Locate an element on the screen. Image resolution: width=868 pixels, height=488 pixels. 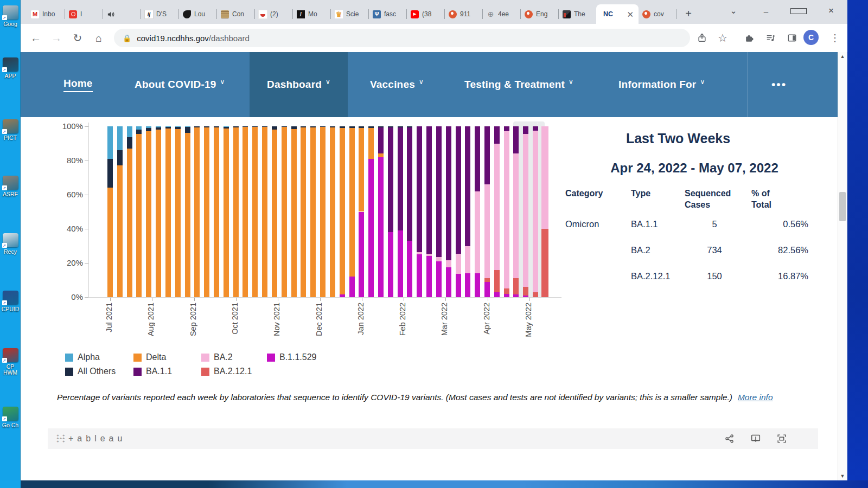
browser-tab: I is located at coordinates (84, 14).